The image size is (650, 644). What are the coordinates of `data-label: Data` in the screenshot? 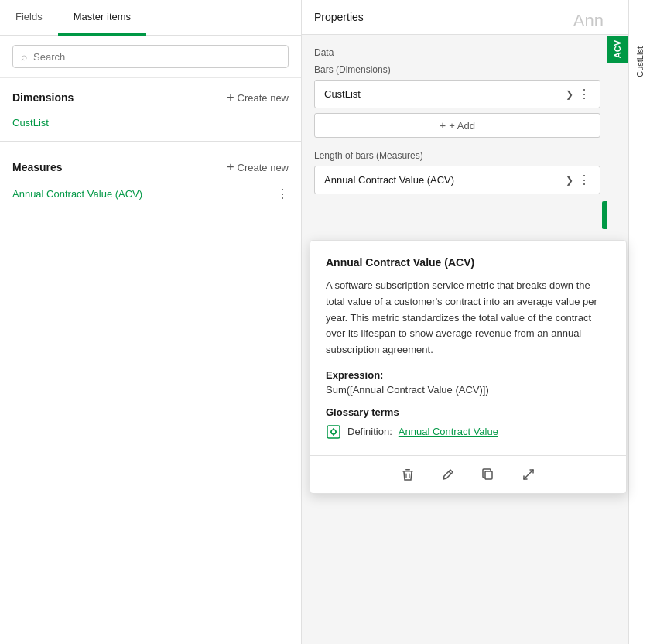 It's located at (457, 53).